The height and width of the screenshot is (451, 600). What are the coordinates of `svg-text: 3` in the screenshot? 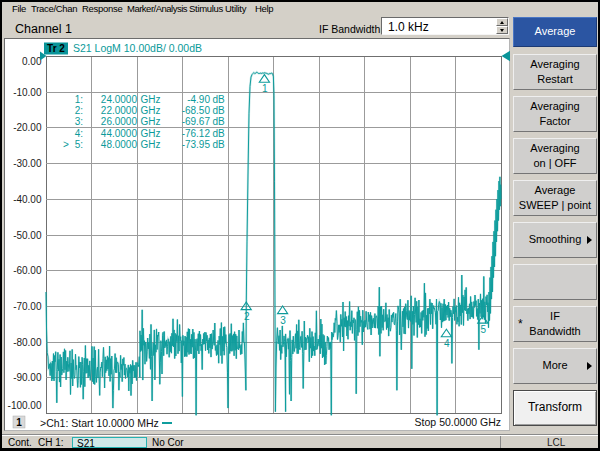 It's located at (283, 320).